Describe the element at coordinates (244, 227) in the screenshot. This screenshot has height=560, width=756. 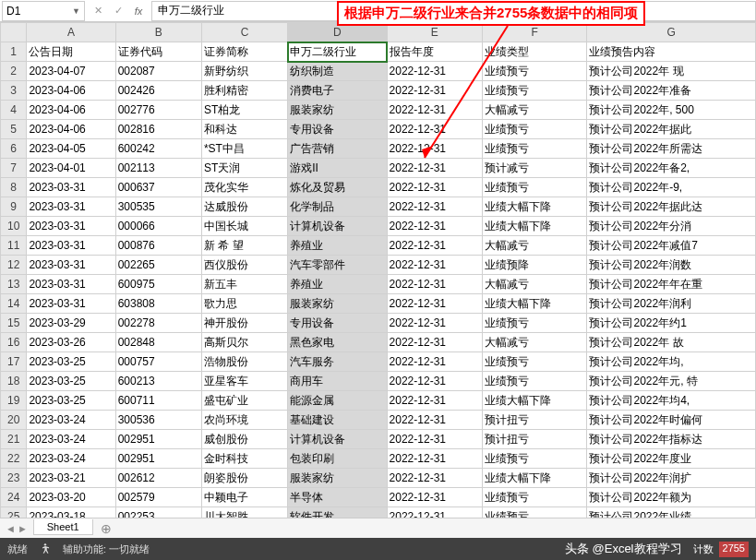
I see `cell: 中国长城` at that location.